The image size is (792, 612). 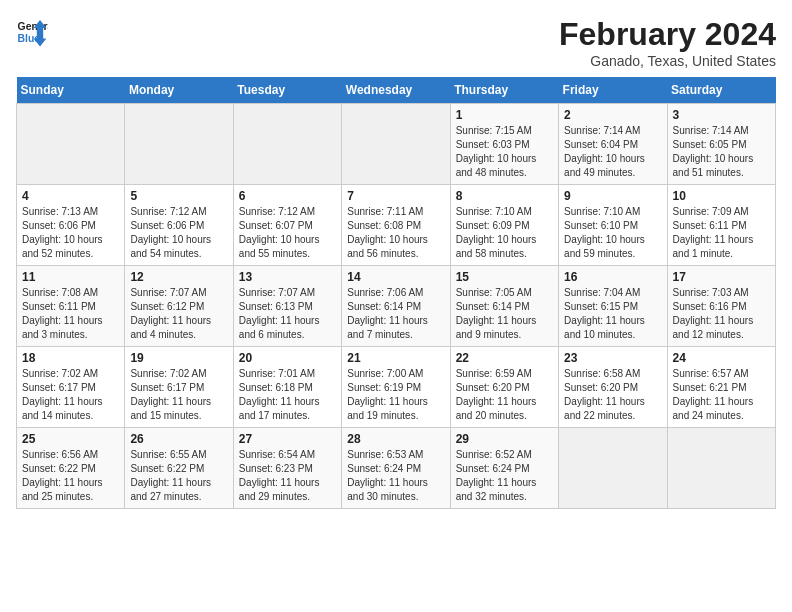 I want to click on day-number: 11, so click(x=70, y=277).